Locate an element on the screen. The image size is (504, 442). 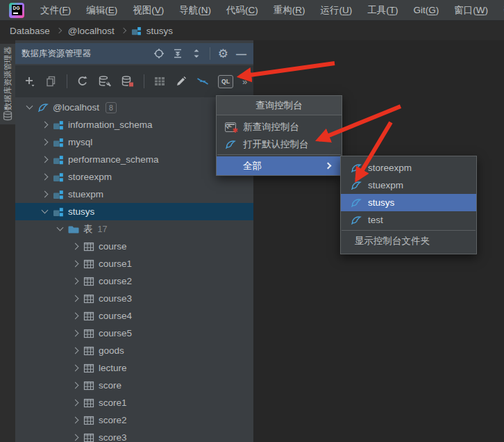
menu-edit: 编辑(E) is located at coordinates (101, 10).